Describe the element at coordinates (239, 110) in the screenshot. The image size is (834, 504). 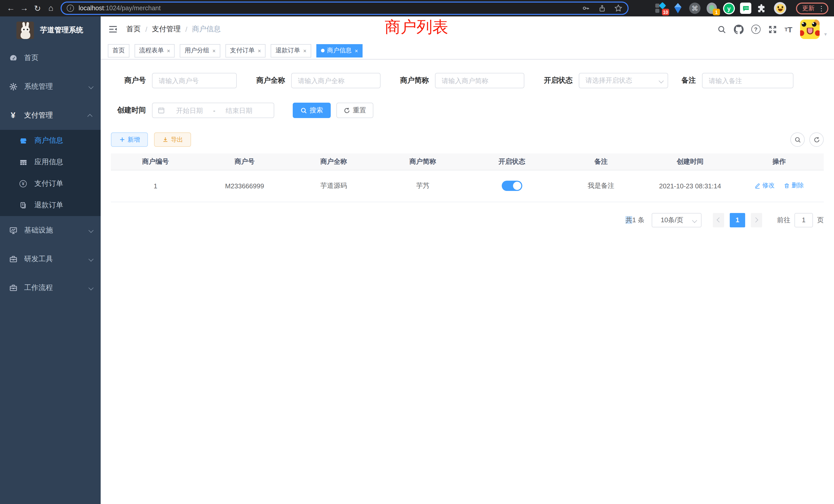
I see `end-date-input` at that location.